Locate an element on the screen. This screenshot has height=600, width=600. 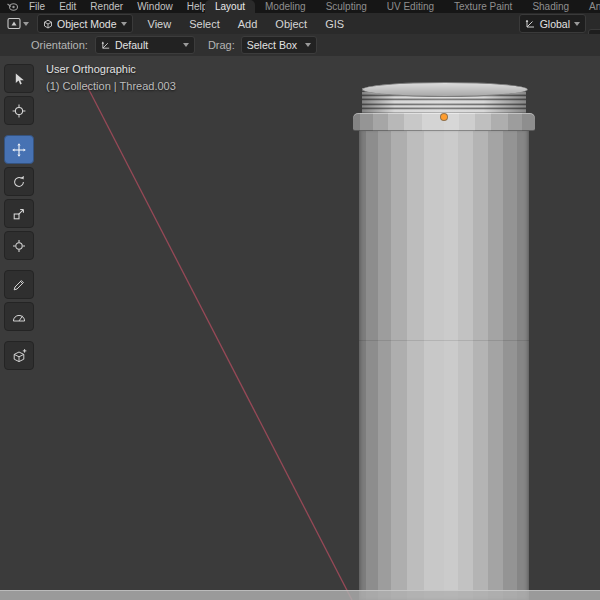
topbar: File Edit Render Window Help Layout Mode… is located at coordinates (300, 6).